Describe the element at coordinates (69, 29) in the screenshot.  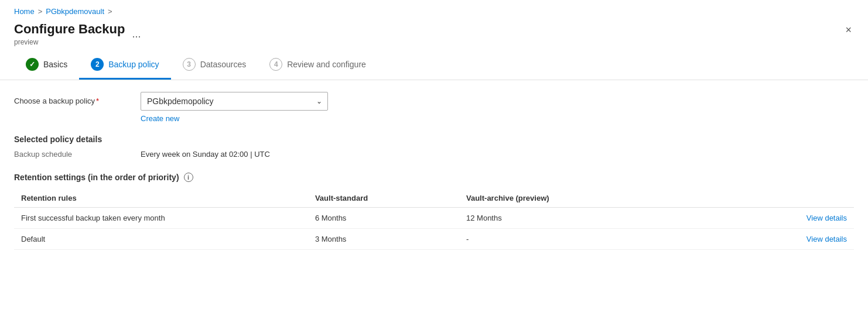
I see `page-title: Configure Backup` at that location.